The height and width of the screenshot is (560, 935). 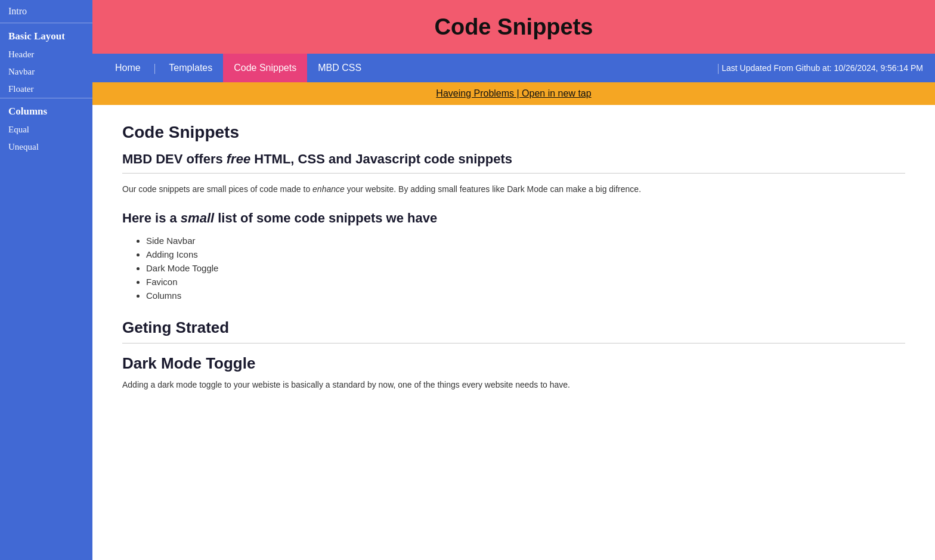 I want to click on snippets-list: Side Navbar Adding Icons Dark Mode Toggl…, so click(x=526, y=268).